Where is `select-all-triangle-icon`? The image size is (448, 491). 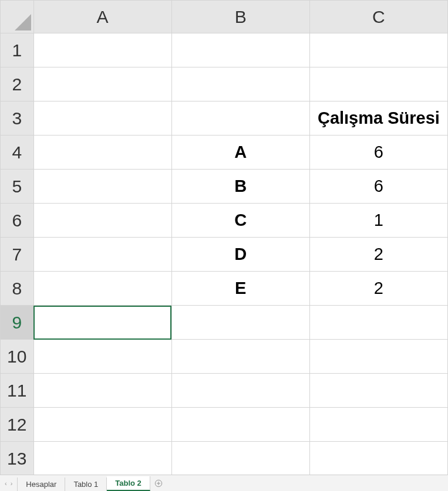 select-all-triangle-icon is located at coordinates (23, 22).